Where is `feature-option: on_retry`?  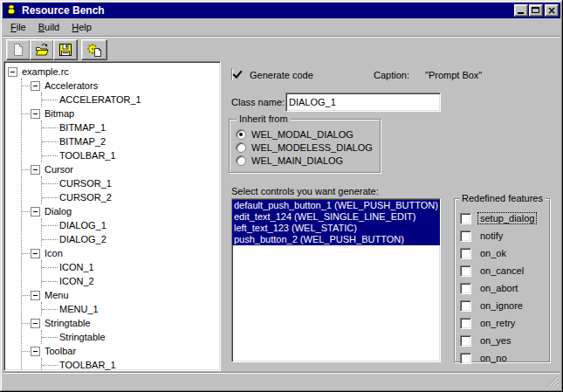
feature-option: on_retry is located at coordinates (502, 323).